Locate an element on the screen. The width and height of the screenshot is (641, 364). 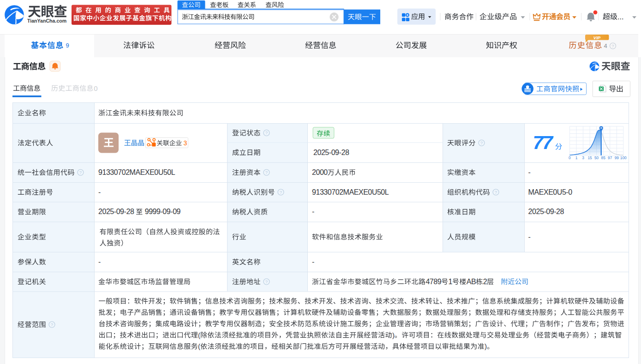
svg-text: MAEXE0U5-0 is located at coordinates (551, 192).